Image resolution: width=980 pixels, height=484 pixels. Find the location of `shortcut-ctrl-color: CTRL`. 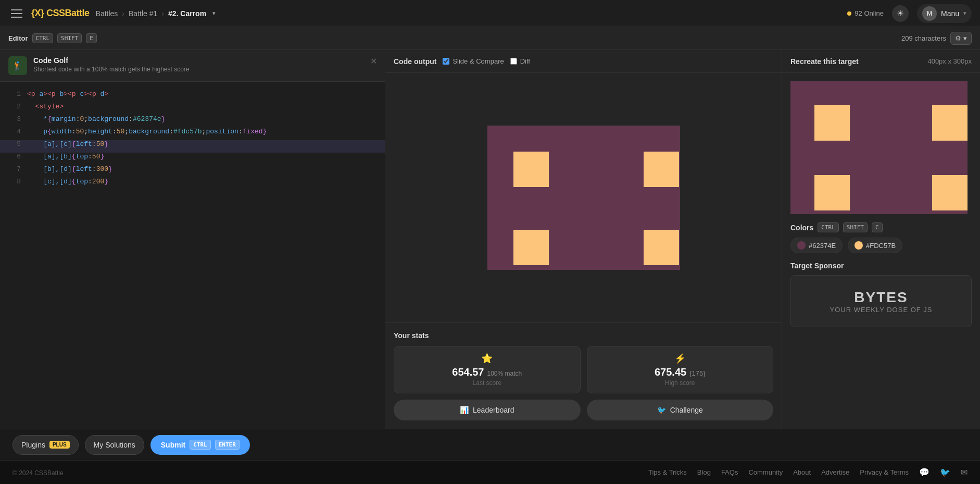

shortcut-ctrl-color: CTRL is located at coordinates (828, 227).